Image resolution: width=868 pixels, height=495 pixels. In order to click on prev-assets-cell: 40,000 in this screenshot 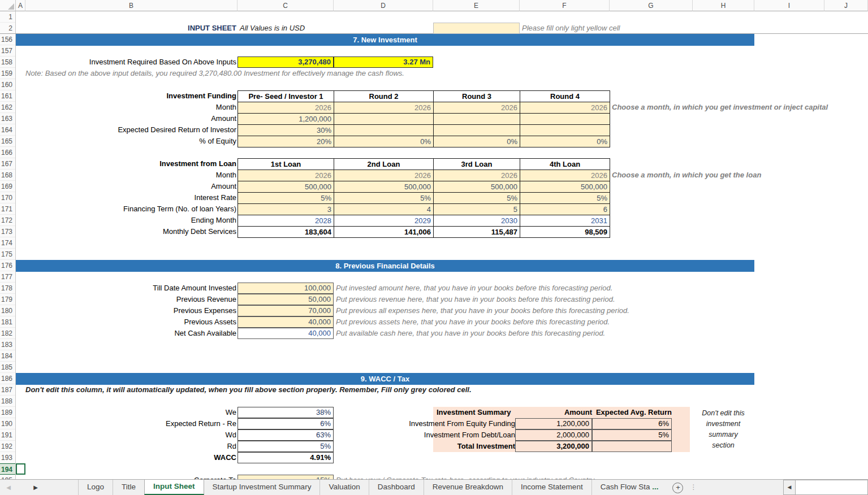, I will do `click(286, 322)`.